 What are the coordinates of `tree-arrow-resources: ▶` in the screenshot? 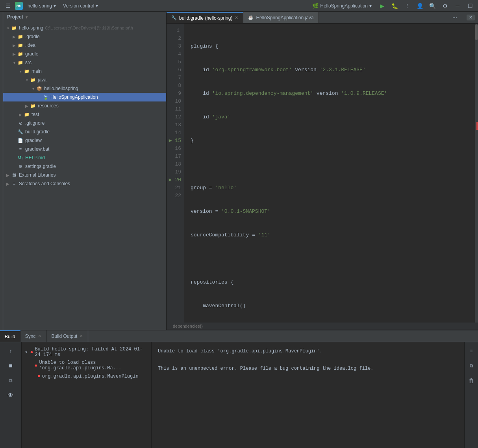 It's located at (27, 106).